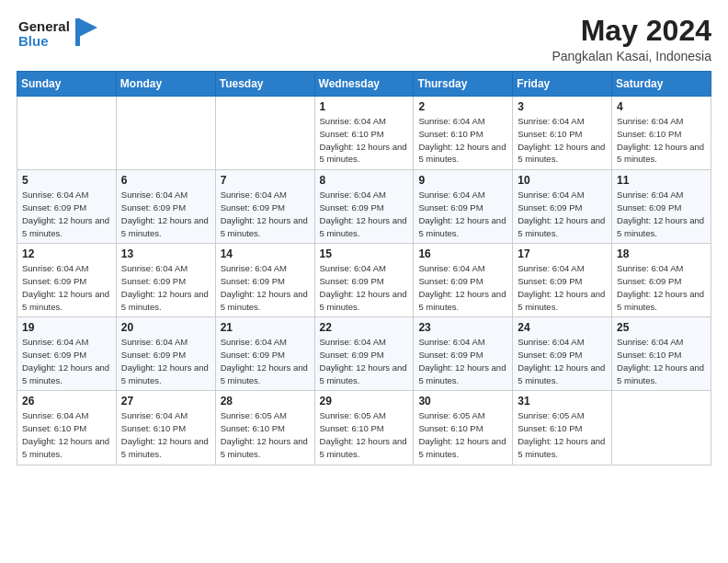 The height and width of the screenshot is (563, 728). Describe the element at coordinates (662, 207) in the screenshot. I see `calendar-cell: 11Sunrise: 6:04 AMSunset: 6:09 PMDayligh…` at that location.